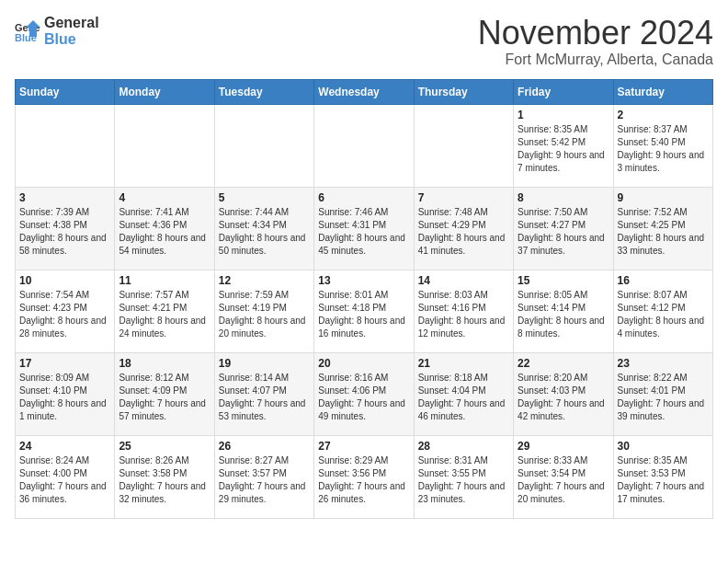 The image size is (728, 563). Describe the element at coordinates (563, 228) in the screenshot. I see `calendar-cell: 8Sunrise: 7:50 AM Sunset: 4:27 PM Daylig…` at that location.